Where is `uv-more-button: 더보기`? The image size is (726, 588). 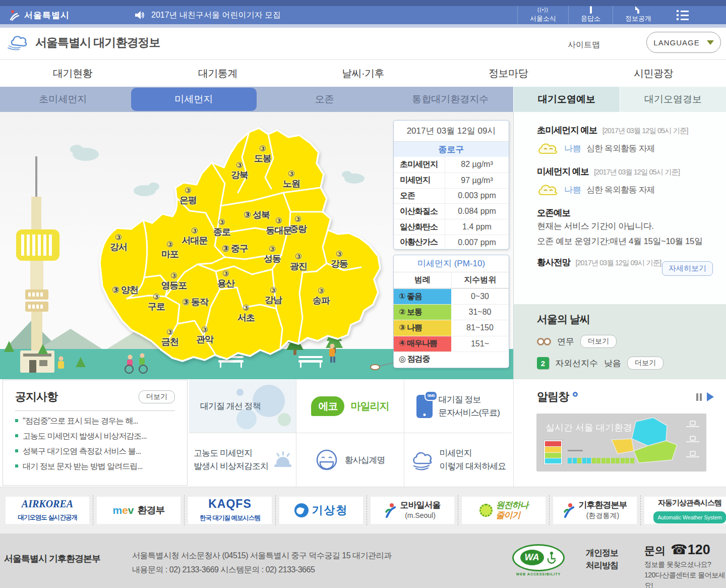
uv-more-button: 더보기 is located at coordinates (645, 363).